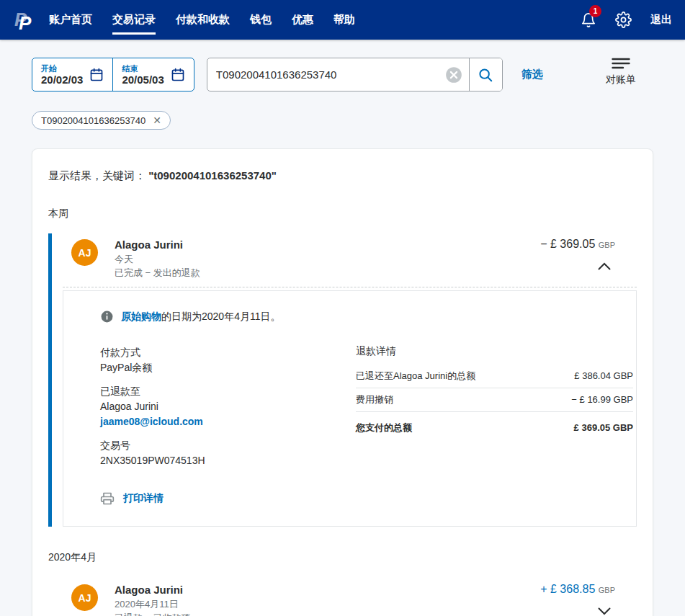 The image size is (685, 616). What do you see at coordinates (101, 120) in the screenshot?
I see `search-filter-chip: T0902004101636253740 ✕` at bounding box center [101, 120].